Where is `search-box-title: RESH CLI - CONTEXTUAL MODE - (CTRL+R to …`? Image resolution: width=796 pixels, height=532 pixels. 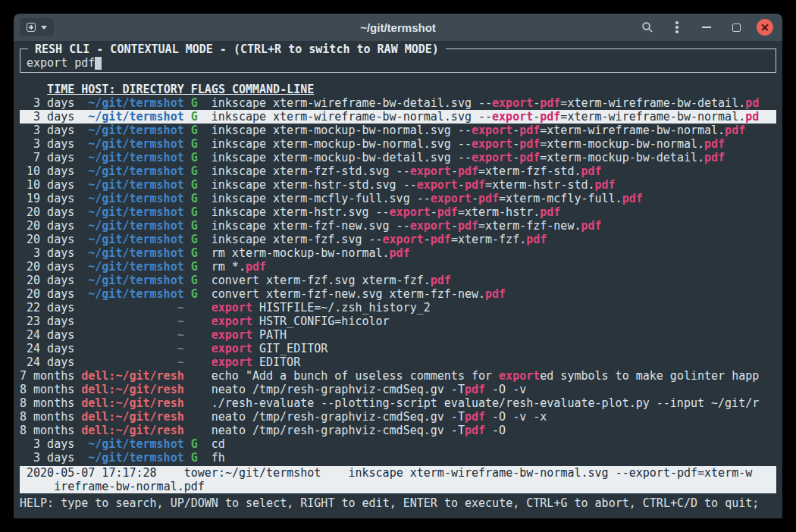 search-box-title: RESH CLI - CONTEXTUAL MODE - (CTRL+R to … is located at coordinates (237, 49).